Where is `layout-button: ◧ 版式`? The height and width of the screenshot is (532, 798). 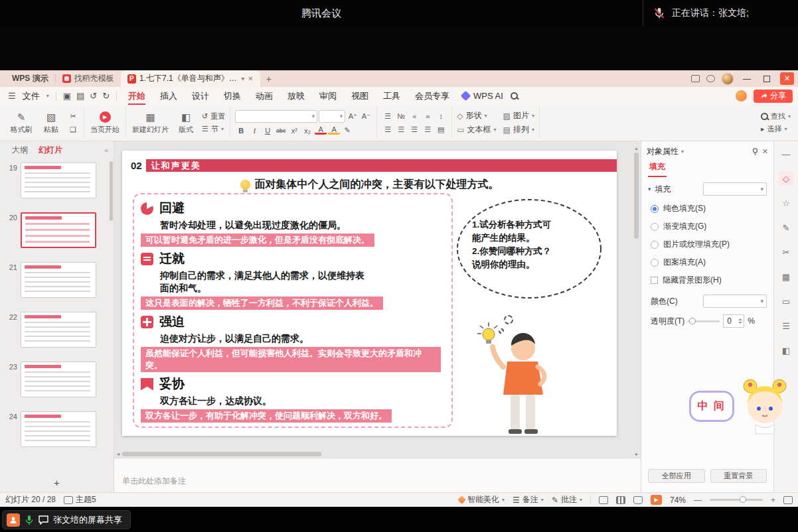
layout-button: ◧ 版式 is located at coordinates (186, 123).